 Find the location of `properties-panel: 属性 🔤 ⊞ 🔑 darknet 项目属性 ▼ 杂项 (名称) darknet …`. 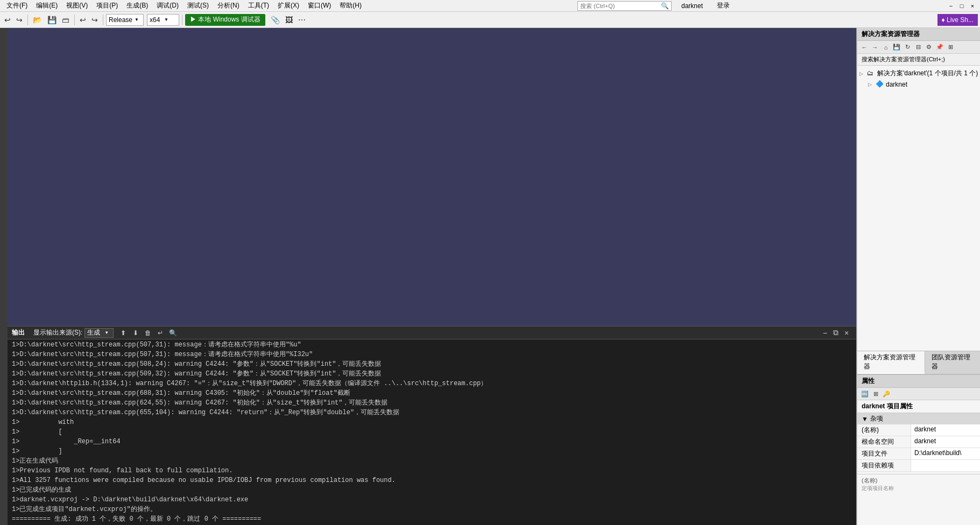

properties-panel: 属性 🔤 ⊞ 🔑 darknet 项目属性 ▼ 杂项 (名称) darknet … is located at coordinates (918, 450).